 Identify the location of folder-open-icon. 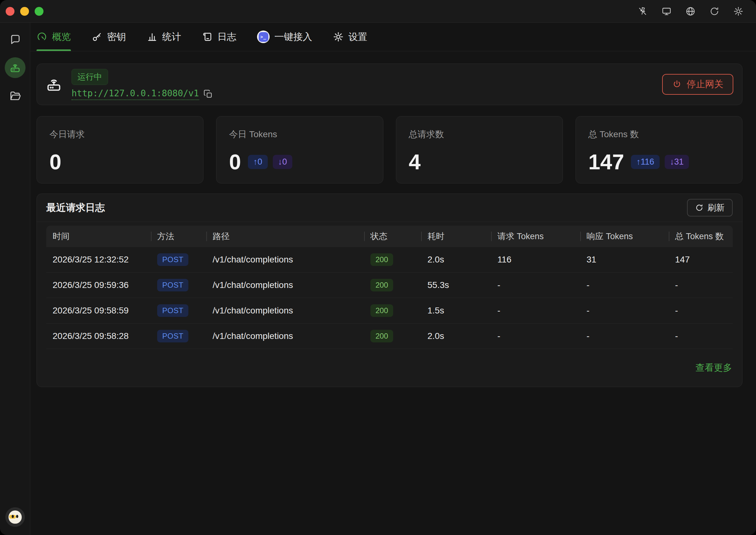
(15, 96).